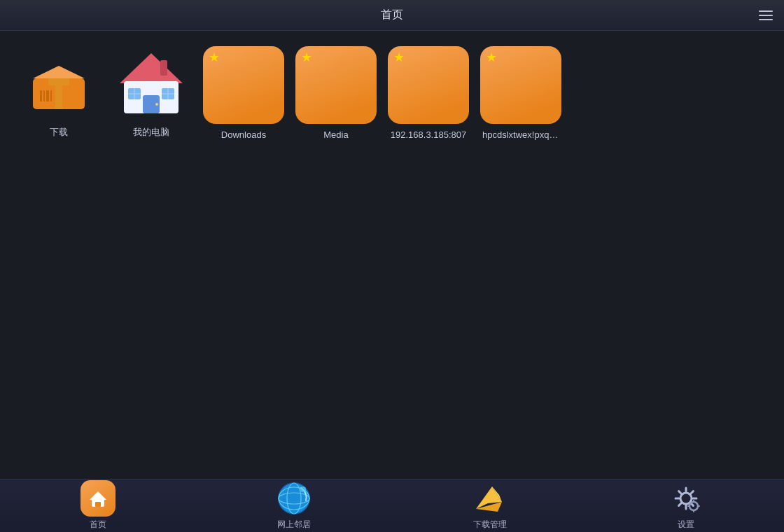  What do you see at coordinates (151, 92) in the screenshot?
I see `app-item-my-computer: 我的电脑` at bounding box center [151, 92].